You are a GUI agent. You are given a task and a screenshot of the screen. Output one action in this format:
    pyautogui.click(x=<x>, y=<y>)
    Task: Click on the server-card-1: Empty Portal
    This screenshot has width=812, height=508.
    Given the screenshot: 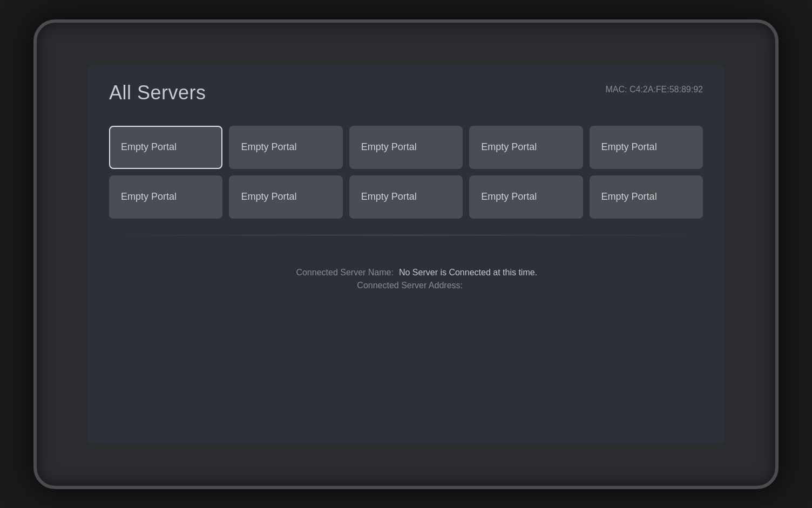 What is the action you would take?
    pyautogui.click(x=286, y=147)
    